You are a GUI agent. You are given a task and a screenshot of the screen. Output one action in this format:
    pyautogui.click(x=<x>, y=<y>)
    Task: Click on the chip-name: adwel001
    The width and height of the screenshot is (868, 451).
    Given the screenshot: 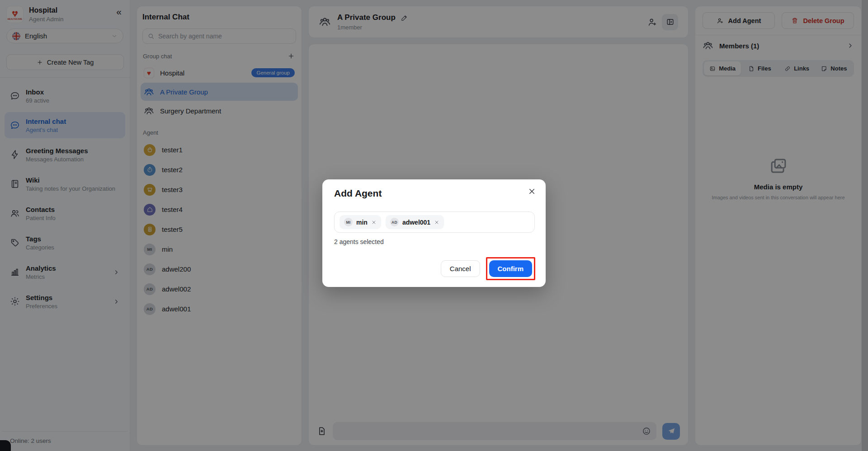 What is the action you would take?
    pyautogui.click(x=416, y=222)
    